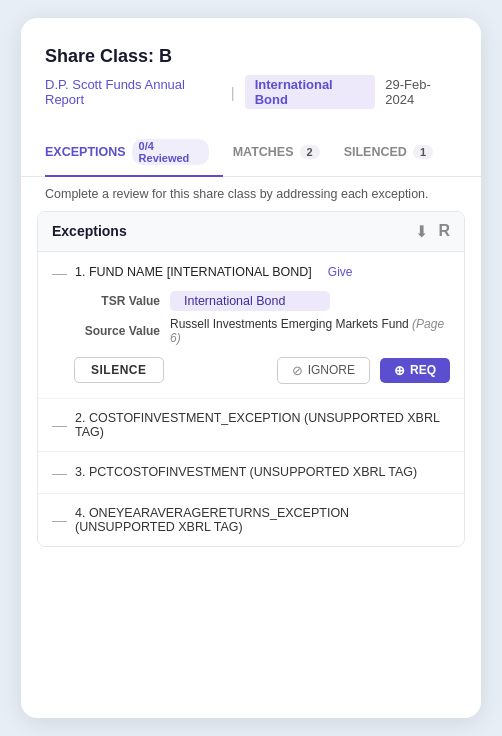 This screenshot has height=736, width=502. What do you see at coordinates (251, 92) in the screenshot?
I see `breadcrumb: D.P. Scott Funds Annual Report | Interna…` at bounding box center [251, 92].